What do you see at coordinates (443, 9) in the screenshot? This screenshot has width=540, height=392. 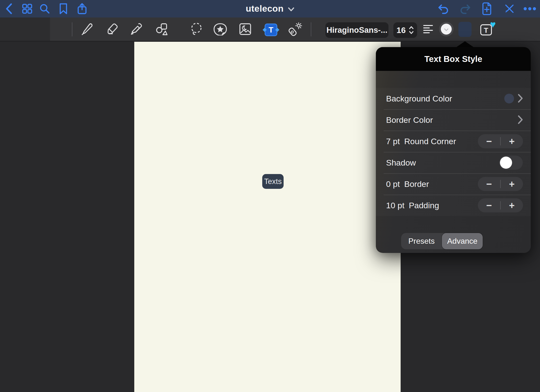 I see `undo-icon` at bounding box center [443, 9].